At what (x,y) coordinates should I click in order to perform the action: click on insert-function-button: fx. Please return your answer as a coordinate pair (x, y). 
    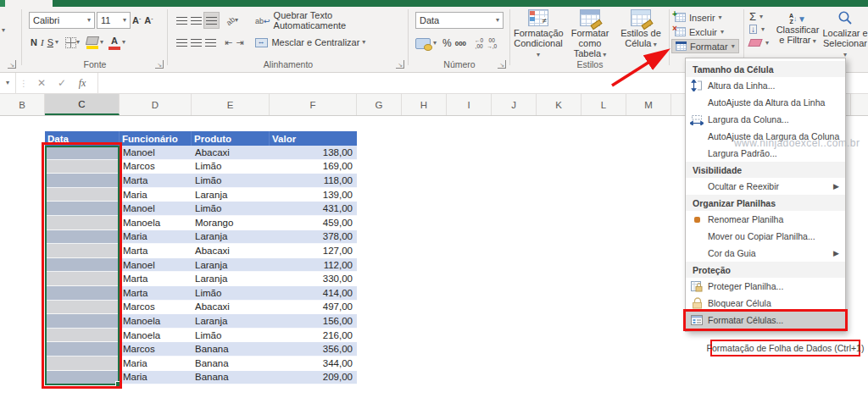
    Looking at the image, I should click on (82, 83).